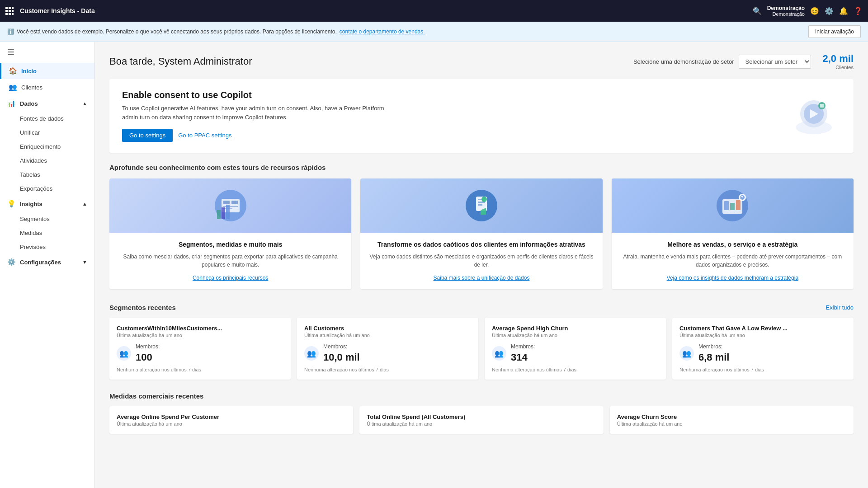  Describe the element at coordinates (342, 357) in the screenshot. I see `members-count-1: 10,0 mil` at that location.